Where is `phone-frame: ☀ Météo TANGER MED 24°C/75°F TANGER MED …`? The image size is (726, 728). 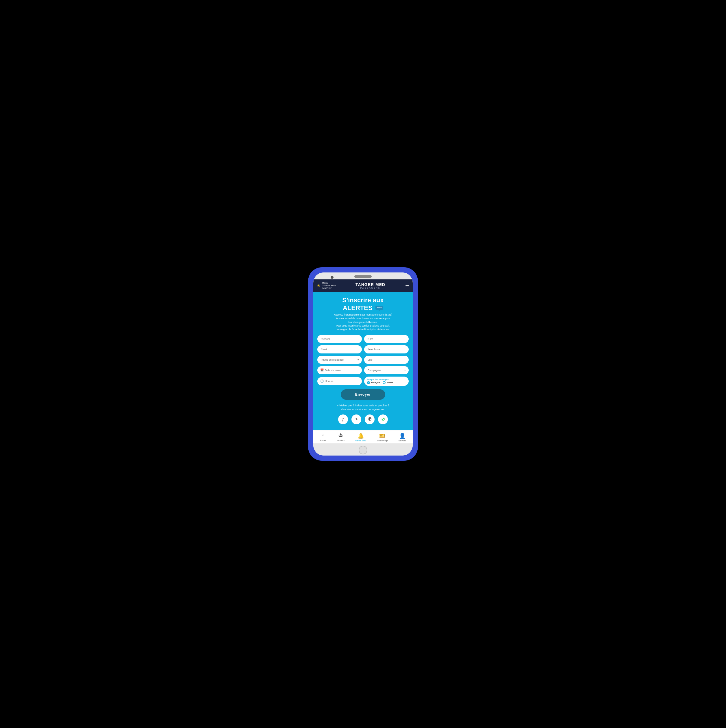
phone-frame: ☀ Météo TANGER MED 24°C/75°F TANGER MED … is located at coordinates (363, 364).